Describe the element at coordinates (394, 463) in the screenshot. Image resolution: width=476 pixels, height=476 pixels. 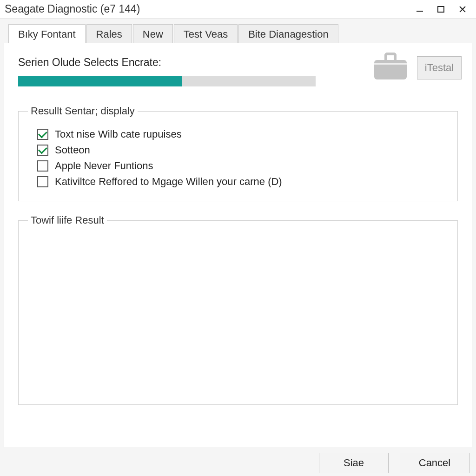
I see `footer-buttons: Siae Cancel` at that location.